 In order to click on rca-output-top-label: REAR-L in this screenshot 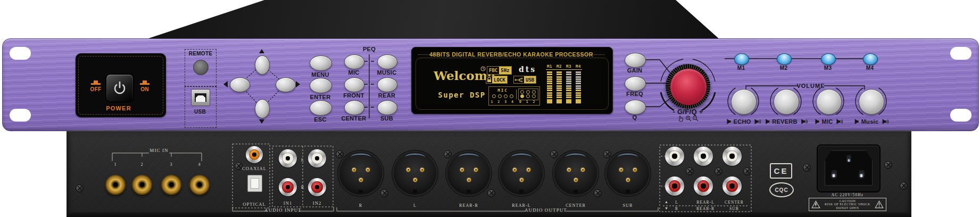, I will do `click(705, 203)`.